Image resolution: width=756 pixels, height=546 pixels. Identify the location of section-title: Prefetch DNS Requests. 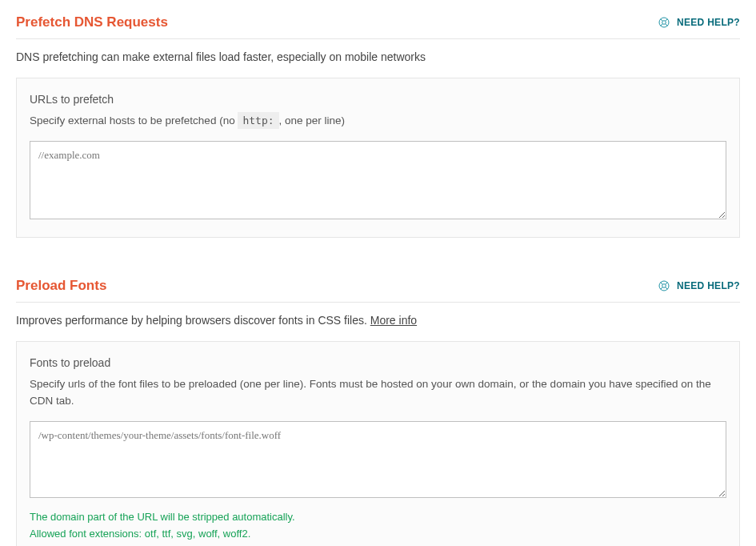
(92, 22).